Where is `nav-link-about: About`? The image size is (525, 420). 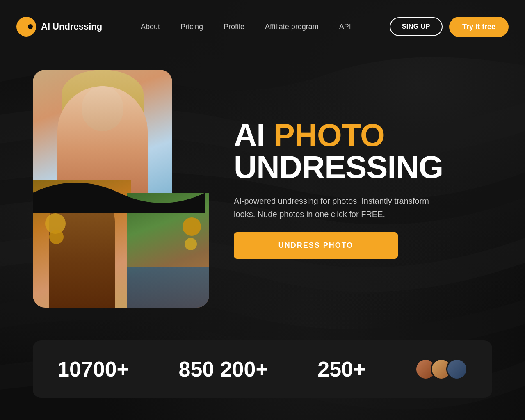 nav-link-about: About is located at coordinates (150, 27).